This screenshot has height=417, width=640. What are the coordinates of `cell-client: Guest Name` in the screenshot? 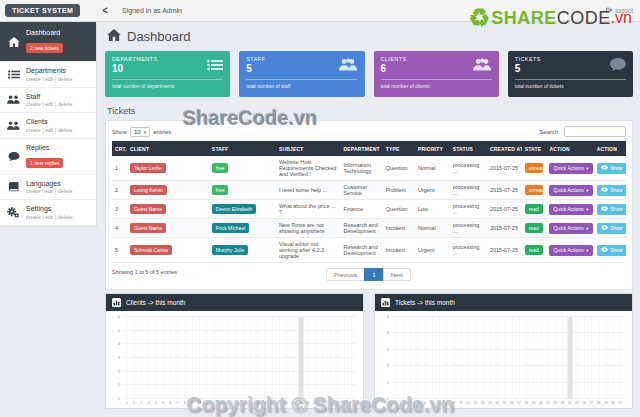 It's located at (168, 210).